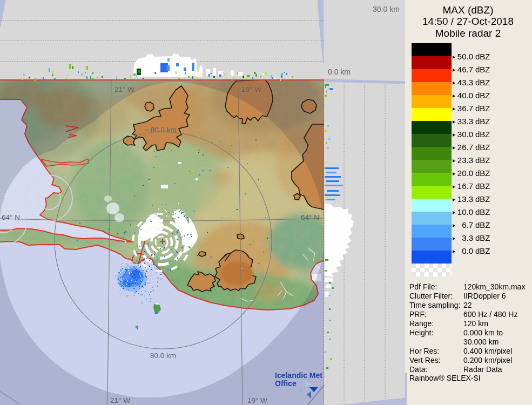  Describe the element at coordinates (163, 355) in the screenshot. I see `svg-text: 80.0 km` at that location.